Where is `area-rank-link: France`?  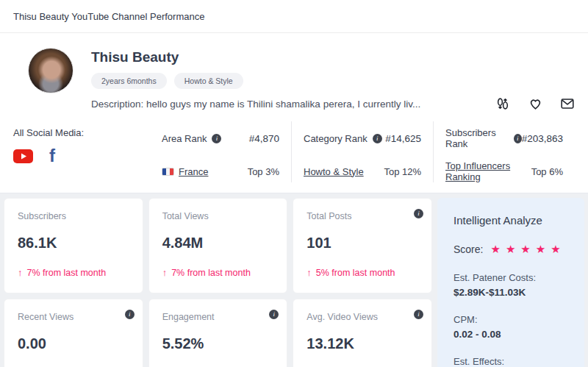 area-rank-link: France is located at coordinates (191, 172).